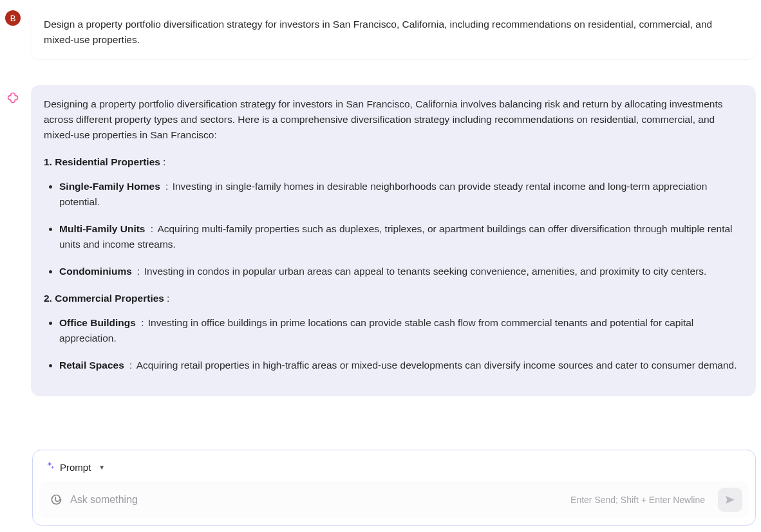  Describe the element at coordinates (401, 365) in the screenshot. I see `list-item: Retail Spaces : Acquiring retail propert…` at that location.